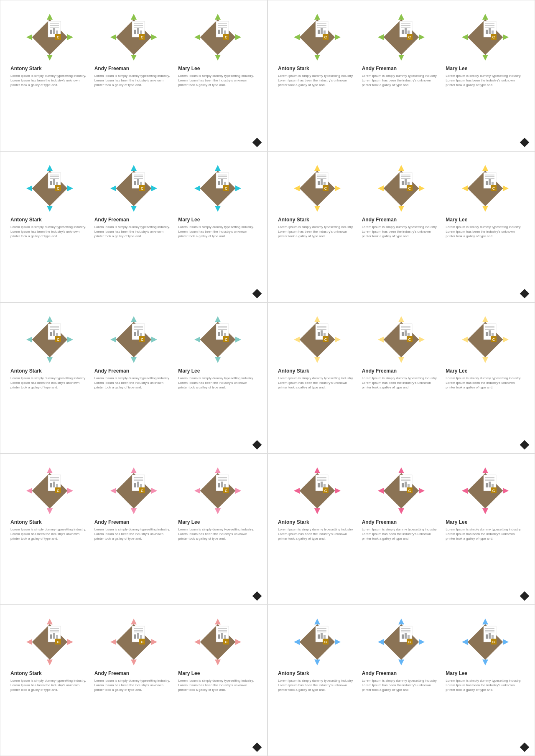 This screenshot has height=756, width=535. I want to click on card-2-1: C Antony Stark Lorem Ipsum is simply dum…, so click(318, 50).